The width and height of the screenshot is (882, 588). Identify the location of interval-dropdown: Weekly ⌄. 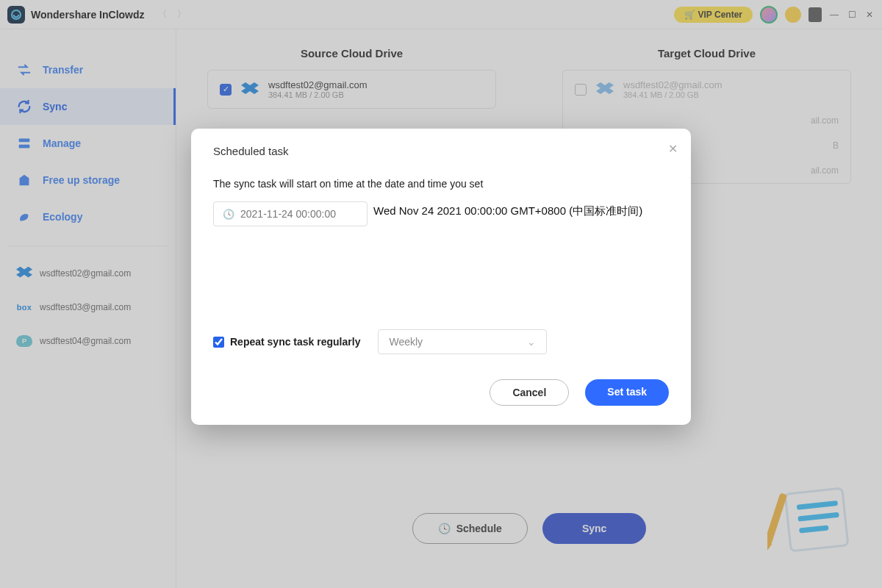
(462, 342).